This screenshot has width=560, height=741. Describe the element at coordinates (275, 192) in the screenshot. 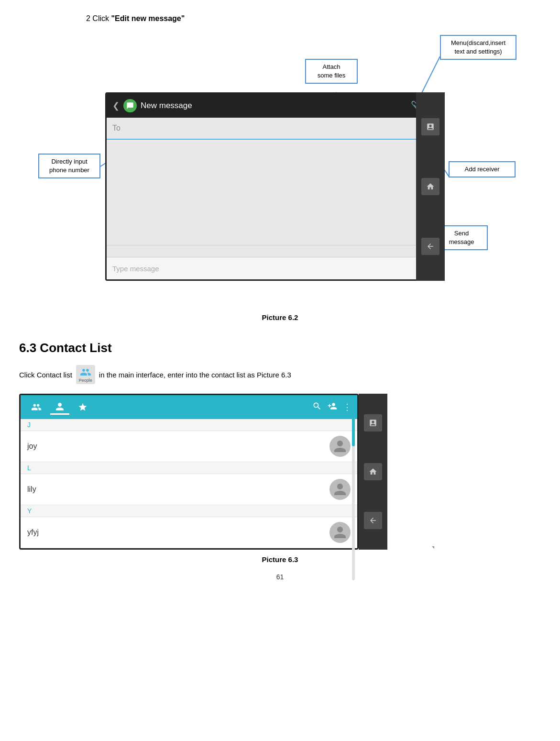

I see `message-body` at that location.